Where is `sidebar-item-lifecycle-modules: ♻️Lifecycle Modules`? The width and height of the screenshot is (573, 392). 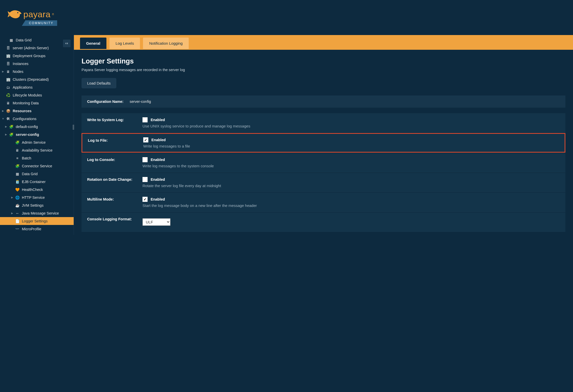 sidebar-item-lifecycle-modules: ♻️Lifecycle Modules is located at coordinates (37, 95).